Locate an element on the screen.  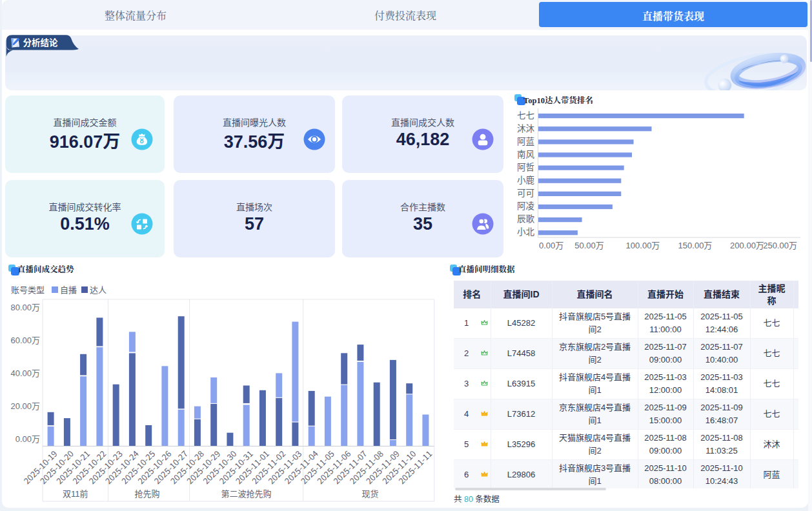
svg-text: 辰歌 is located at coordinates (526, 219).